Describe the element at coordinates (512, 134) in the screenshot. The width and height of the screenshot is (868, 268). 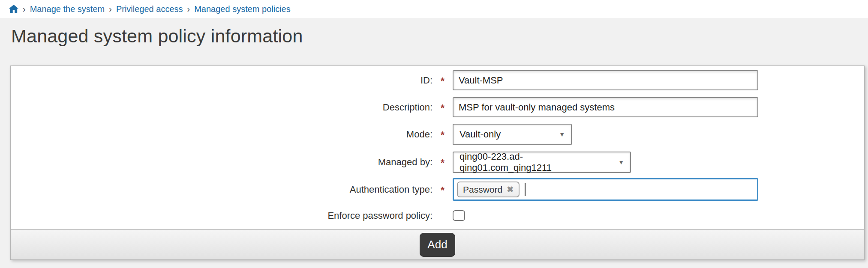
I see `mode-select: Vault-only ▼` at that location.